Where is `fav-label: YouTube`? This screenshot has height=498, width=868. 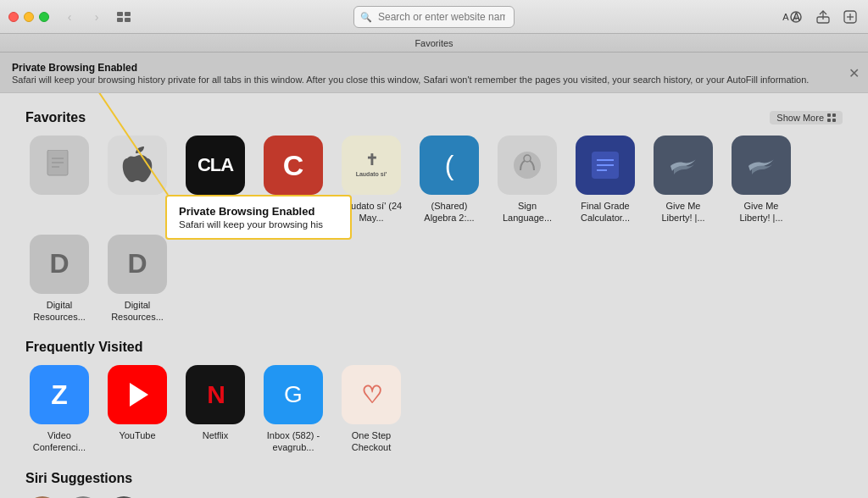 fav-label: YouTube is located at coordinates (137, 435).